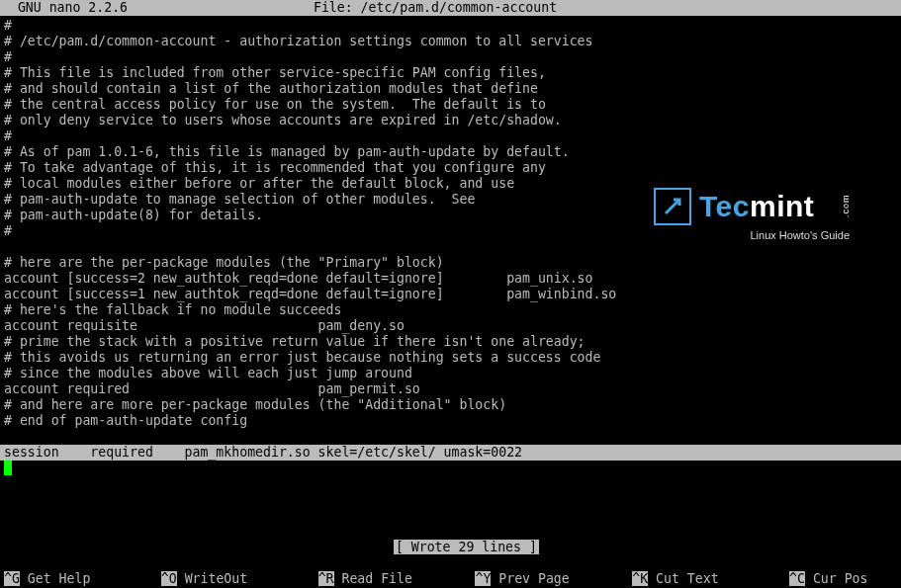 The image size is (901, 588). I want to click on file-line: # pam-auth-update(8) for details., so click(451, 215).